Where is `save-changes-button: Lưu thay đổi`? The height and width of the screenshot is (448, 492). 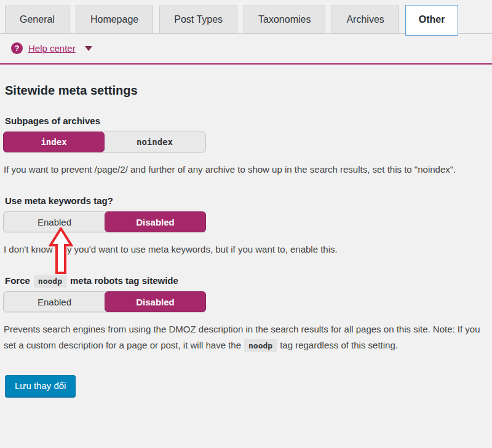
save-changes-button: Lưu thay đổi is located at coordinates (41, 386).